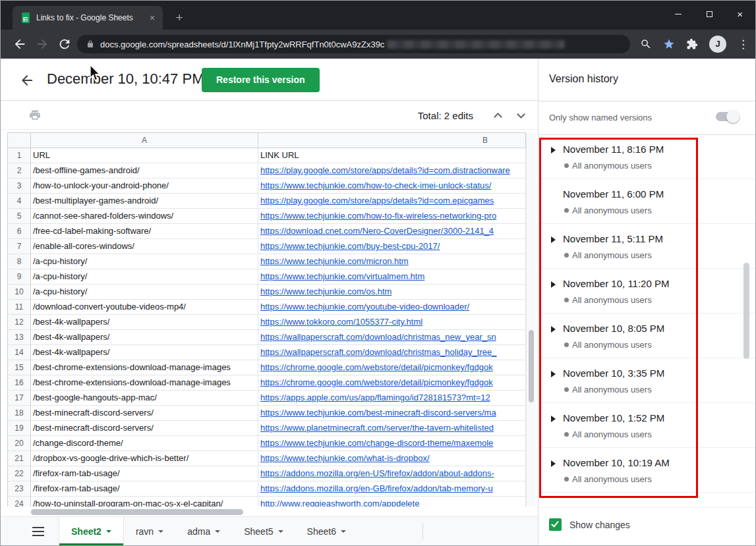  What do you see at coordinates (392, 474) in the screenshot?
I see `cell-link-url: https://addons.mozilla.org/en-US/firefox…` at bounding box center [392, 474].